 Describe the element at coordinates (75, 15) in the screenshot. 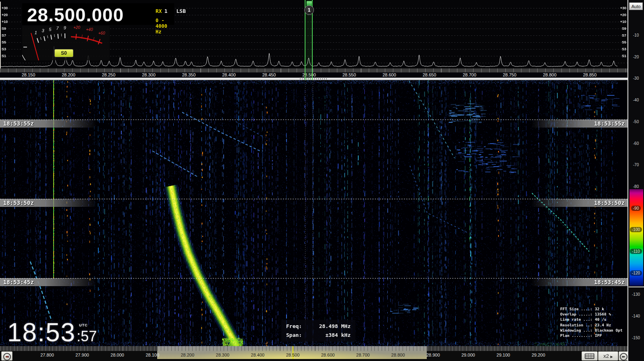

I see `vfo-frequency: 28.500.000` at that location.